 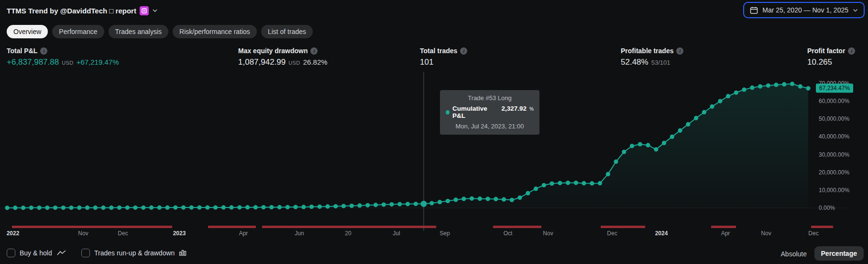 I want to click on tab-risk-performance-ratios: Risk/performance ratios, so click(x=215, y=32).